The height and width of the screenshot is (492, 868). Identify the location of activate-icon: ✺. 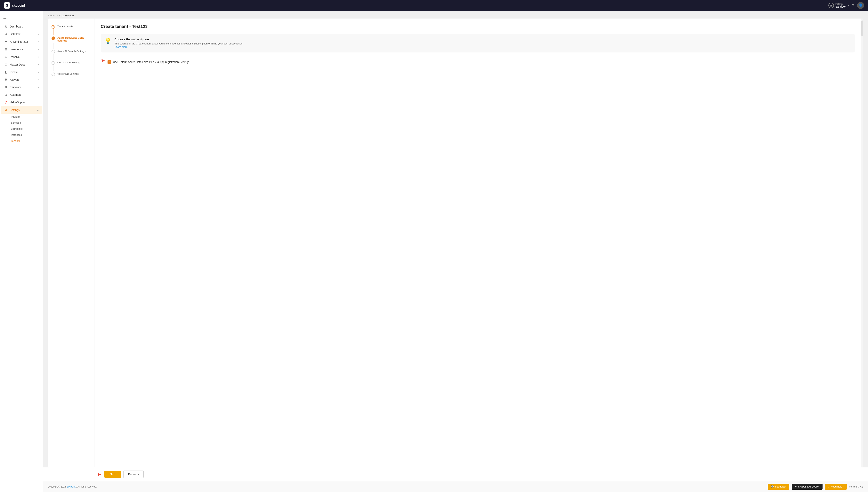
(6, 80).